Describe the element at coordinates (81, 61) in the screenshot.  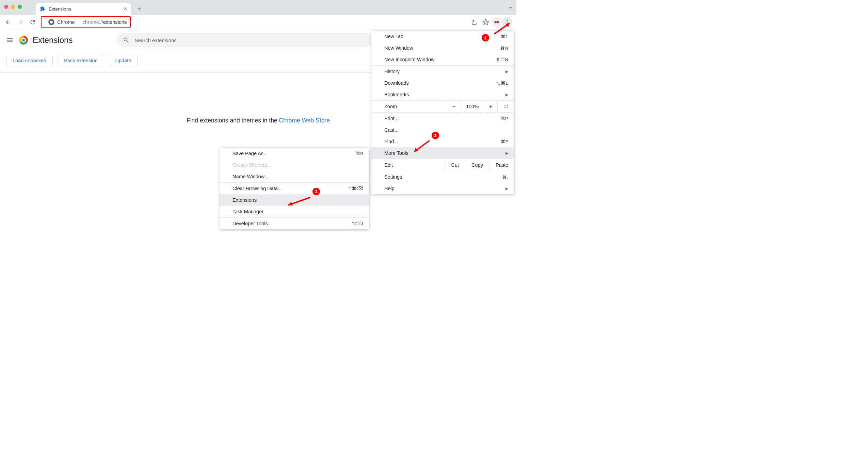
I see `pack-extension-button: Pack extension` at that location.